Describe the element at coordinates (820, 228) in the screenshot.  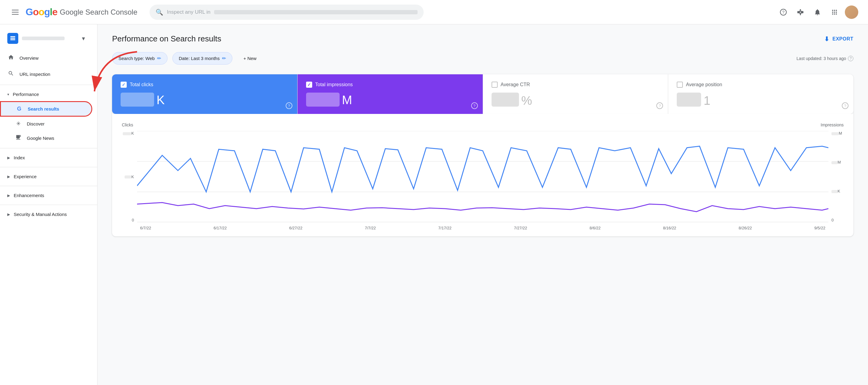
I see `x-label-9: 9/5/22` at that location.